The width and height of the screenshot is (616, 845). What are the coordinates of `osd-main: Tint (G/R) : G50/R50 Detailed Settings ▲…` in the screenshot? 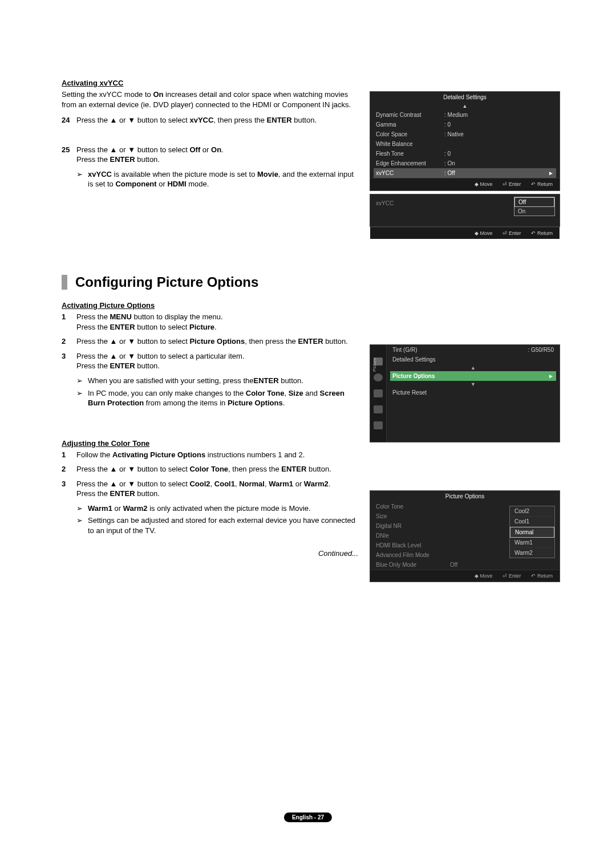 It's located at (473, 393).